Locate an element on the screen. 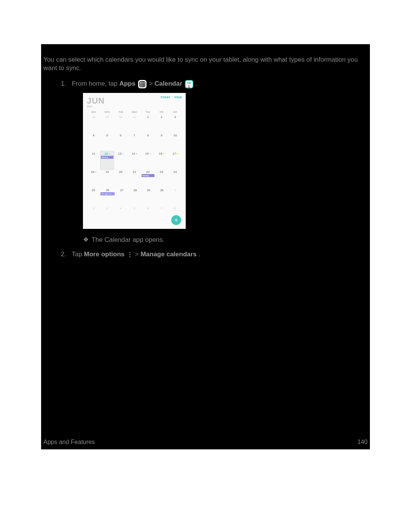 The image size is (411, 532). day-number: 15 is located at coordinates (148, 154).